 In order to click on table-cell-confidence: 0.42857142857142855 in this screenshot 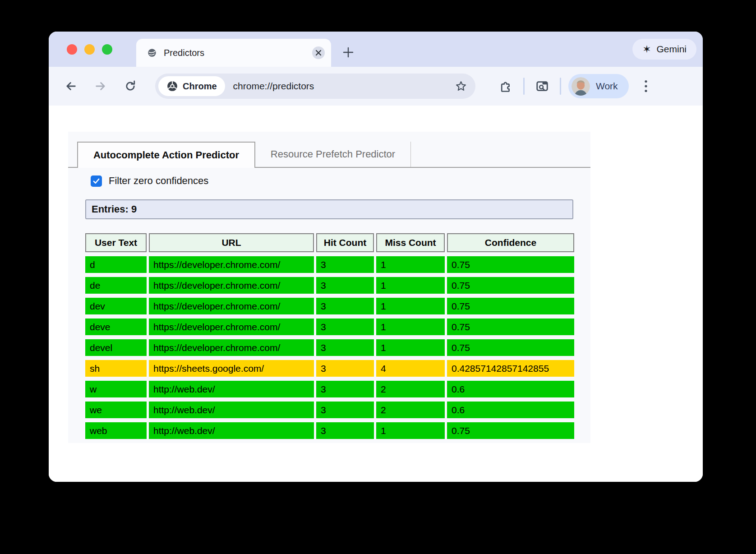, I will do `click(511, 368)`.